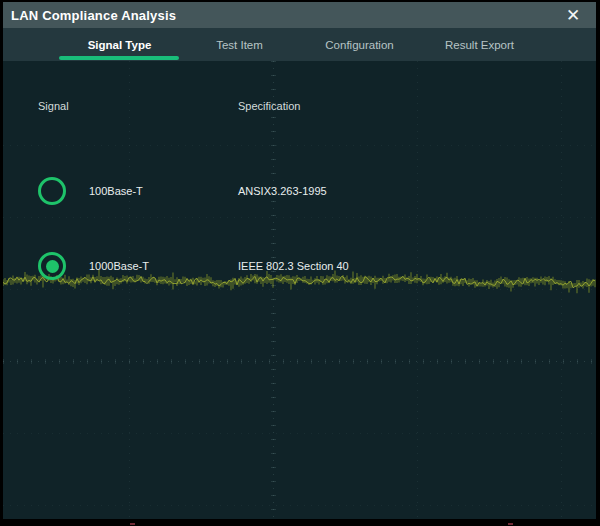 The image size is (600, 526). Describe the element at coordinates (240, 44) in the screenshot. I see `tab-test-item: Test Item` at that location.